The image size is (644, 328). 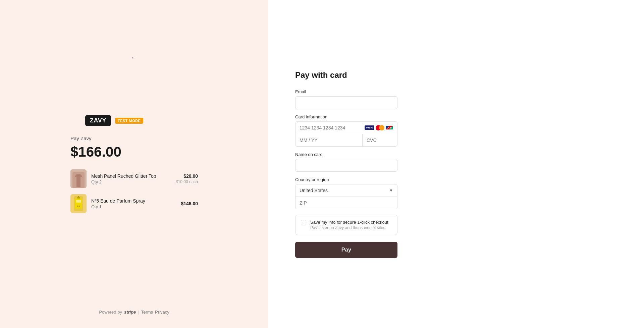 I want to click on amount: $166.00, so click(x=134, y=152).